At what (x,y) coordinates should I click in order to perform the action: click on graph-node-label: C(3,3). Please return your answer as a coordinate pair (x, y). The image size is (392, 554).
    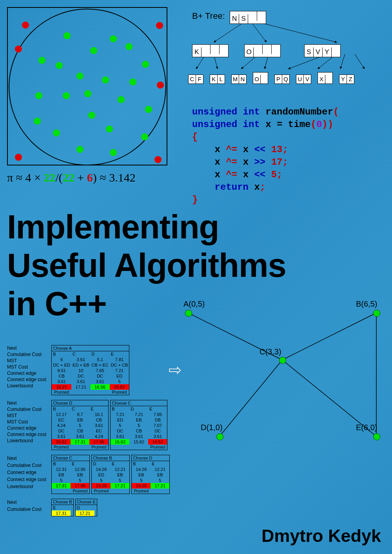
    Looking at the image, I should click on (270, 352).